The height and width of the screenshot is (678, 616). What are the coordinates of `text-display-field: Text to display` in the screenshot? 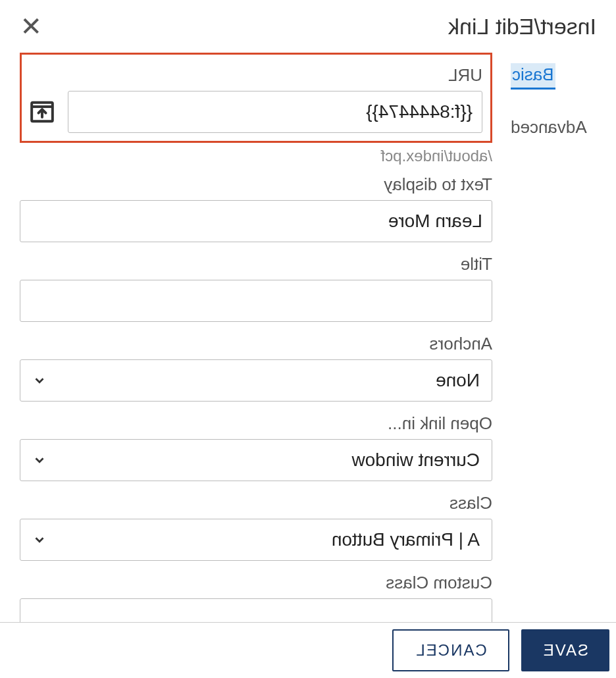 It's located at (256, 208).